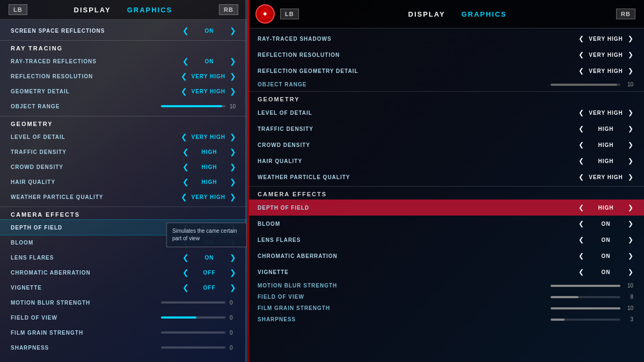 Image resolution: width=644 pixels, height=362 pixels. What do you see at coordinates (233, 287) in the screenshot?
I see `vig-right-arrow: ❯` at bounding box center [233, 287].